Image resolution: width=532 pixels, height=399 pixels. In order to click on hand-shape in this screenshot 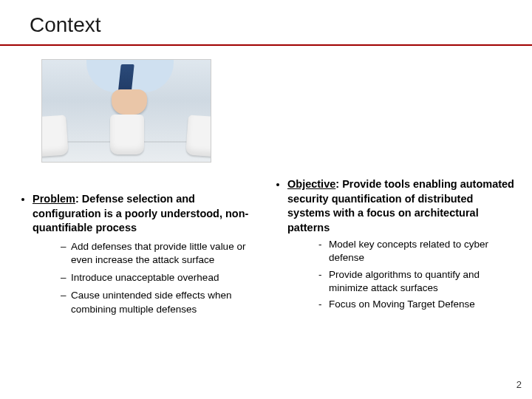, I will do `click(129, 102)`.